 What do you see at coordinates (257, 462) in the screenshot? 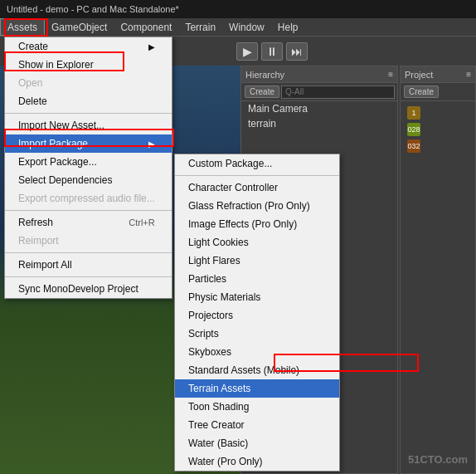
I see `pkg-water-pro: Water (Pro Only)` at bounding box center [257, 462].